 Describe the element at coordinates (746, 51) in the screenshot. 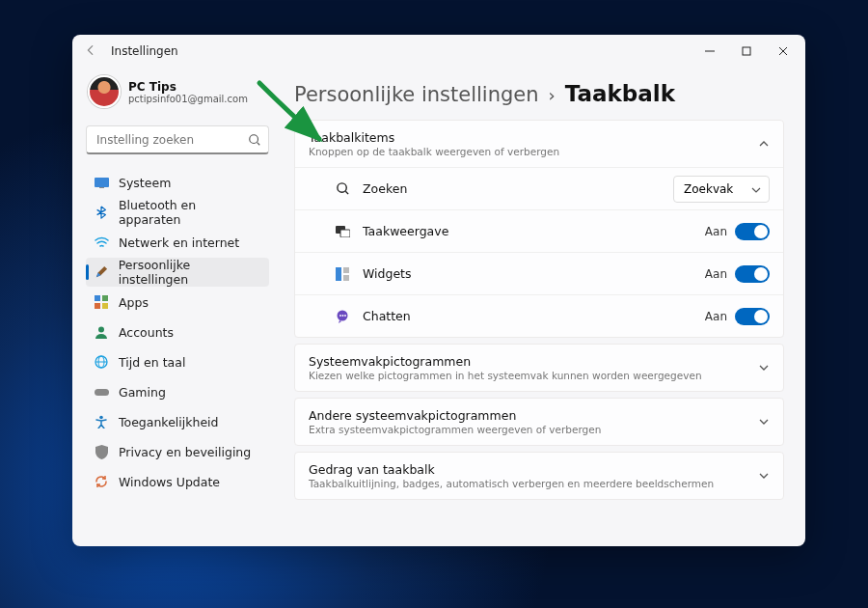

I see `maximize-button` at that location.